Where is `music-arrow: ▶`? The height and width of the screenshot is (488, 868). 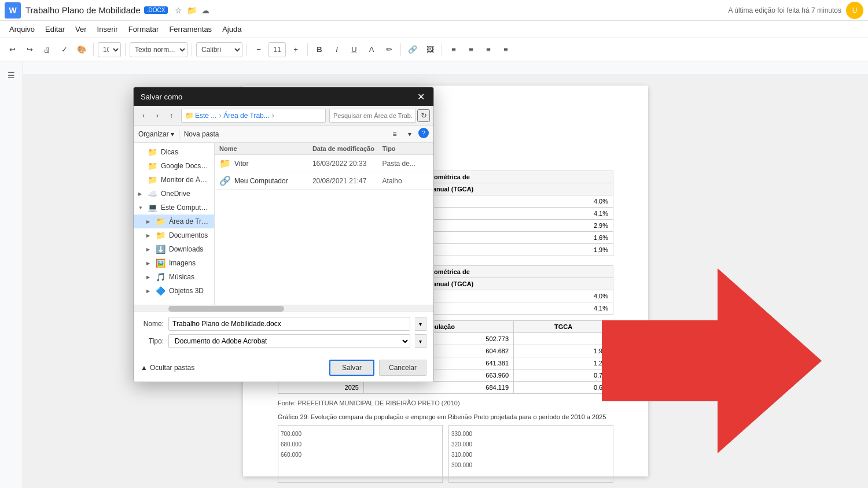
music-arrow: ▶ is located at coordinates (149, 278).